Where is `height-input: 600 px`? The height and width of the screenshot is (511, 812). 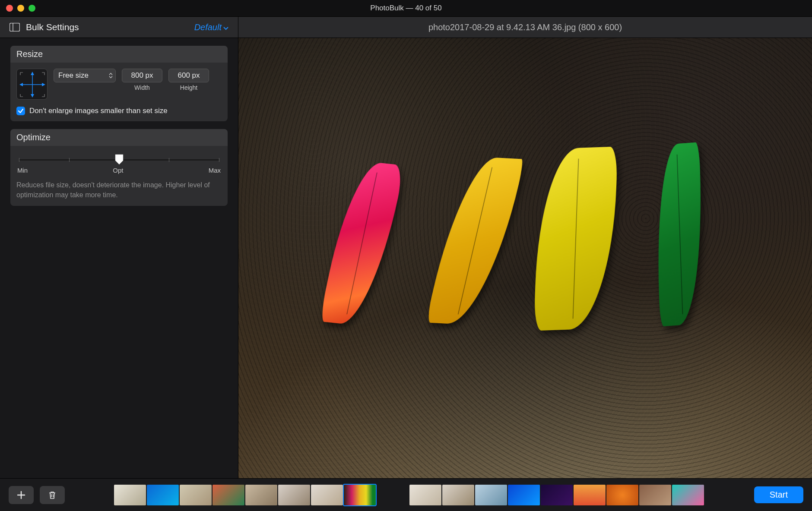
height-input: 600 px is located at coordinates (189, 76).